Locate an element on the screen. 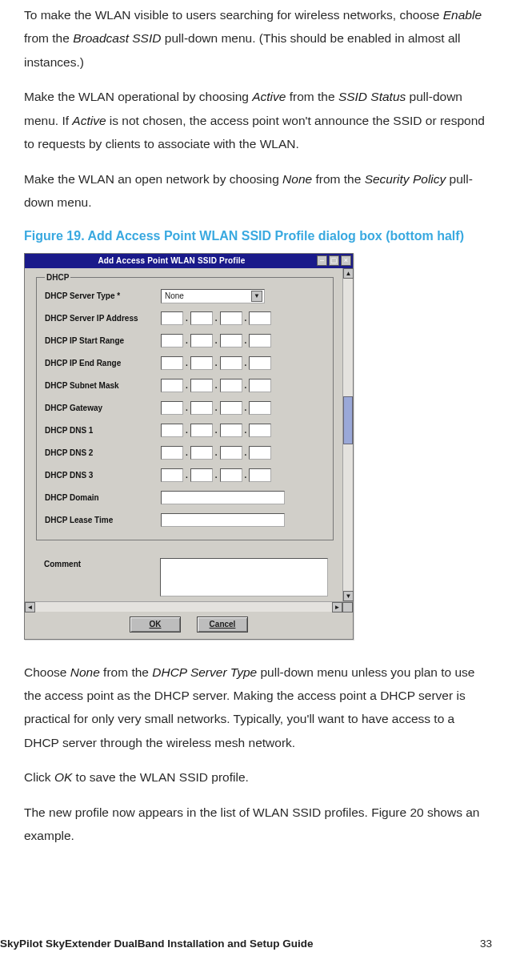 The width and height of the screenshot is (516, 980). label-dhcp-server-type: DHCP Server Type * is located at coordinates (102, 296).